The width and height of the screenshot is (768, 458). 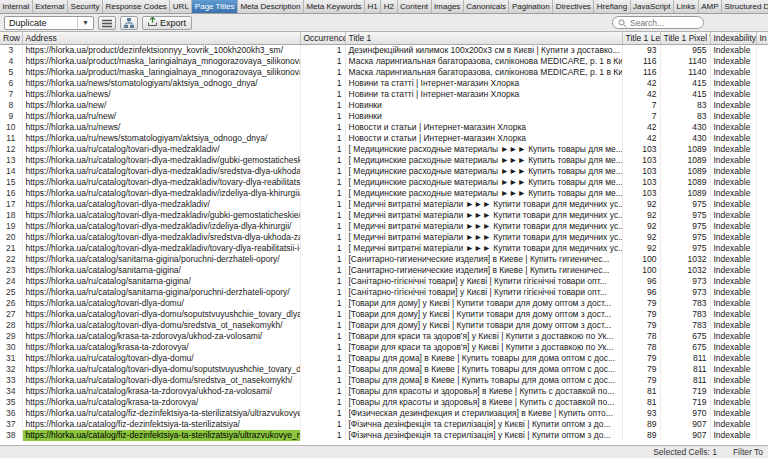 I want to click on row-number-cell: 36, so click(x=11, y=414).